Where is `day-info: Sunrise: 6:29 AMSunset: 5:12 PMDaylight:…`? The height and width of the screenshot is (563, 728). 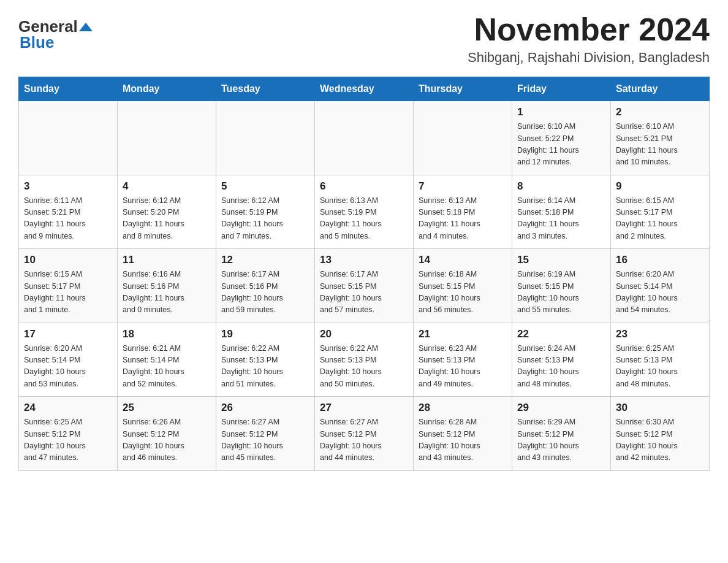 day-info: Sunrise: 6:29 AMSunset: 5:12 PMDaylight:… is located at coordinates (561, 440).